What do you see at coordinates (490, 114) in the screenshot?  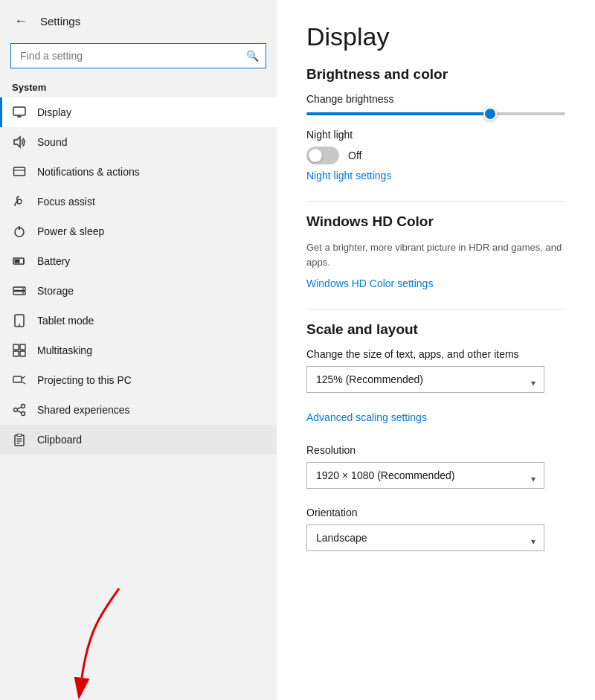 I see `brightness-slider-thumb` at bounding box center [490, 114].